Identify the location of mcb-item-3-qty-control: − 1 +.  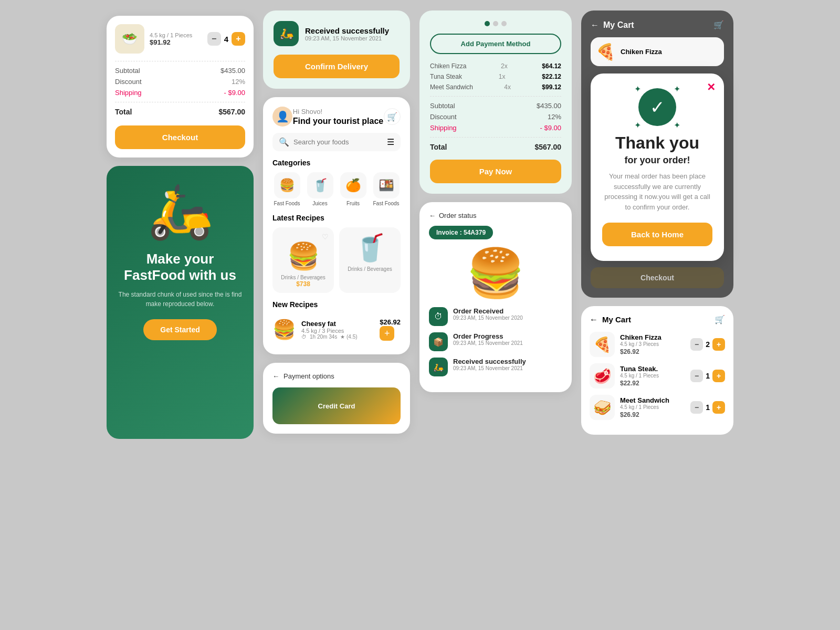
(708, 407).